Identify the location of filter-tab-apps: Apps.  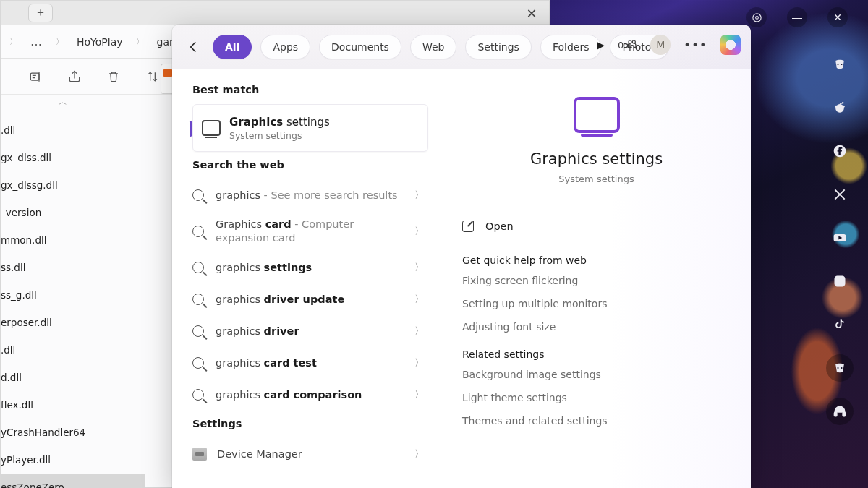
(285, 47).